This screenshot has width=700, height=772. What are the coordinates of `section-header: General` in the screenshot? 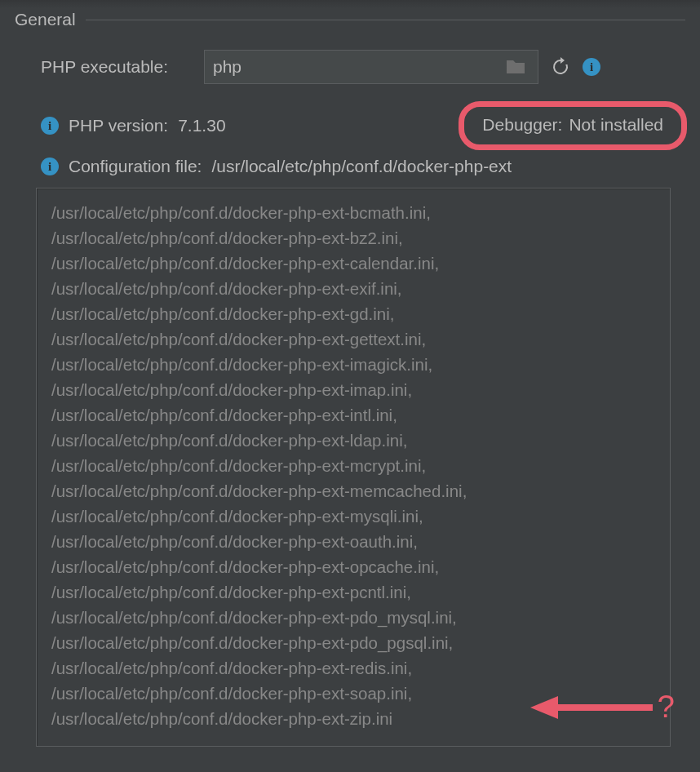 It's located at (350, 20).